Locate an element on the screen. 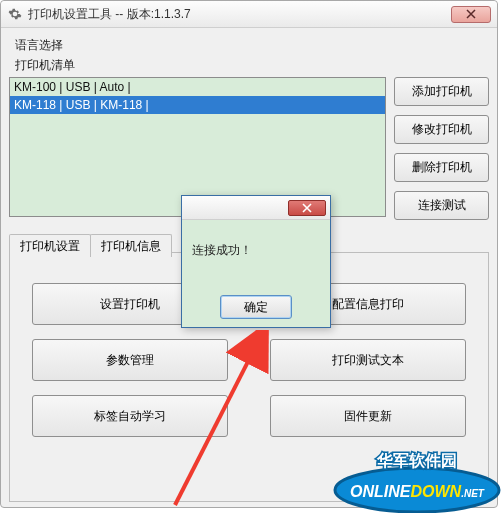  connection-test-button: 连接测试 is located at coordinates (442, 206).